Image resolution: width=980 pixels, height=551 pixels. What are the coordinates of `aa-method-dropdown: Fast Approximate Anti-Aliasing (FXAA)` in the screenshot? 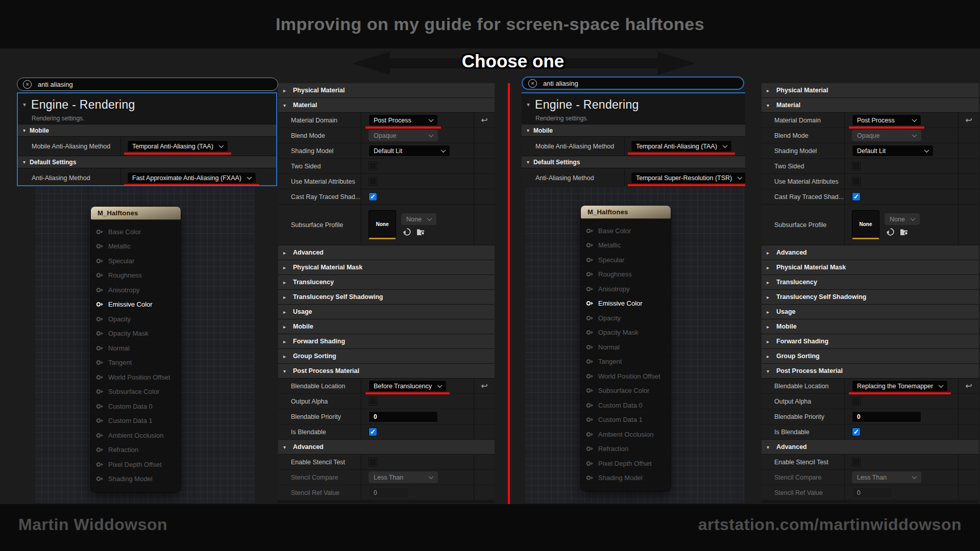 It's located at (192, 178).